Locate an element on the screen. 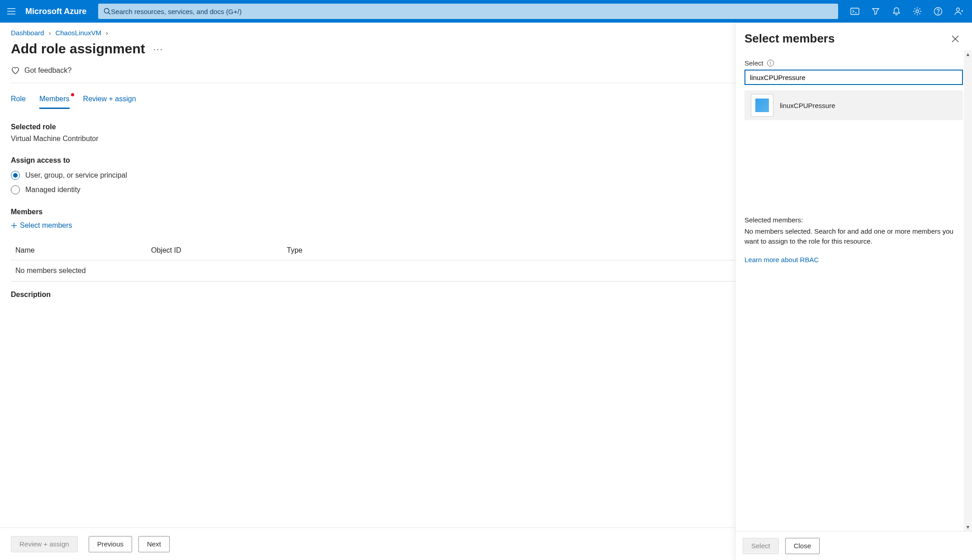 Image resolution: width=972 pixels, height=560 pixels. previous-button: Previous is located at coordinates (110, 544).